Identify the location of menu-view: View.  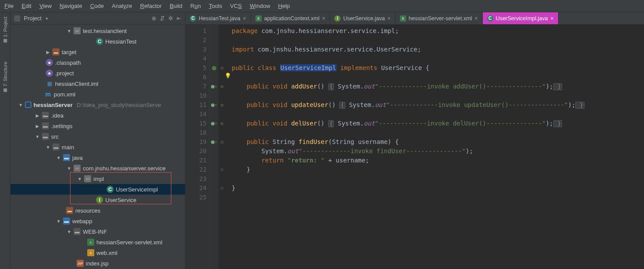
(45, 6).